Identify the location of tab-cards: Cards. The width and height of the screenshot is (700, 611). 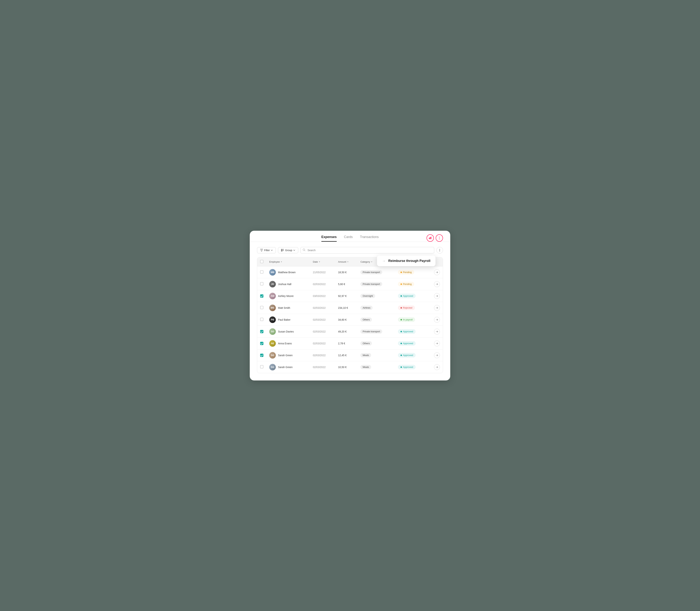
(348, 239).